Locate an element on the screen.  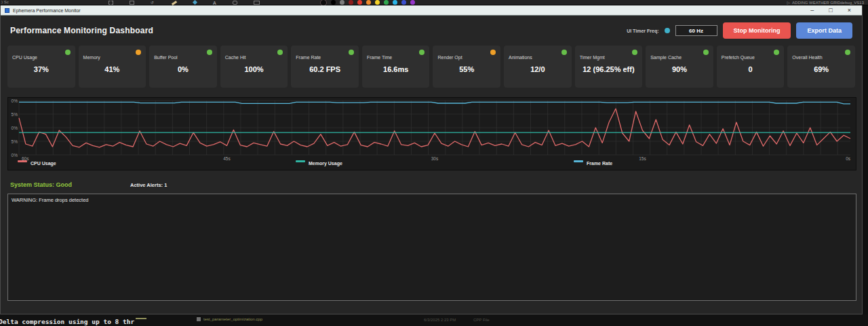
selection-icon is located at coordinates (111, 3).